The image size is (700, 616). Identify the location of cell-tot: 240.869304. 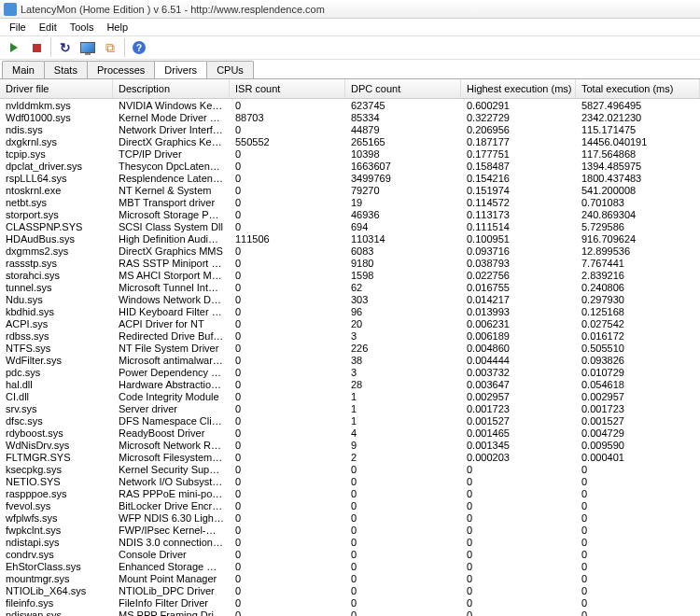
(638, 215).